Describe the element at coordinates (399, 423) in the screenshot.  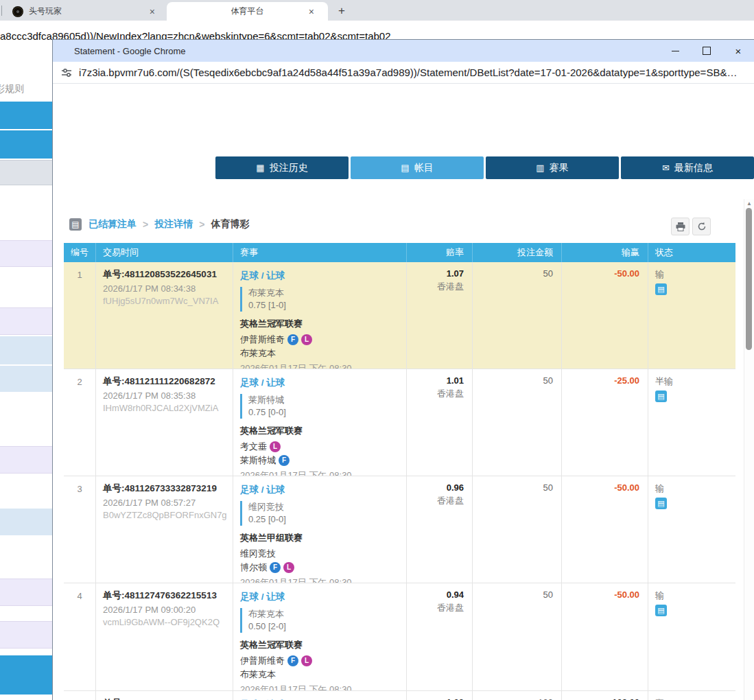
I see `table-row: 2 单号:481121111220682872 2026/1/17 PM 08:…` at that location.